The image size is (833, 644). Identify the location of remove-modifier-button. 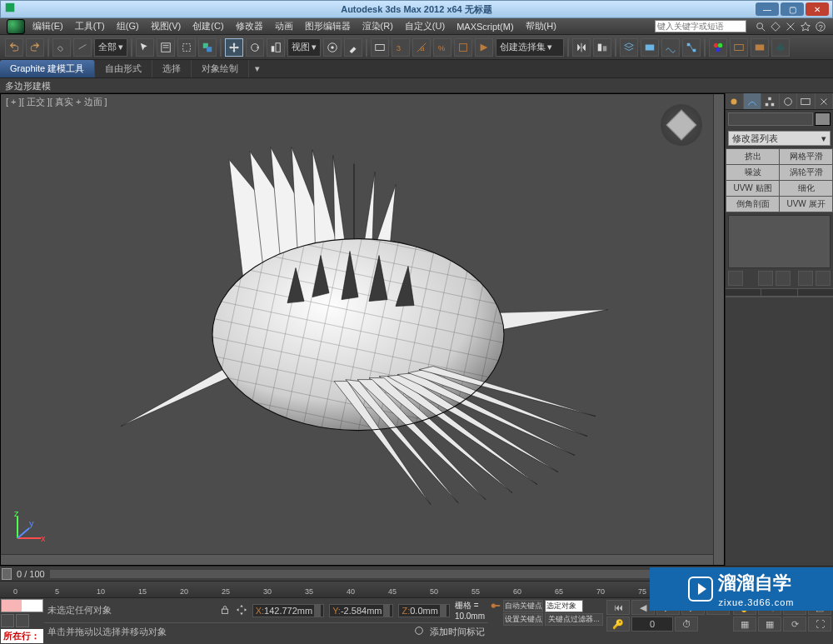
(806, 278).